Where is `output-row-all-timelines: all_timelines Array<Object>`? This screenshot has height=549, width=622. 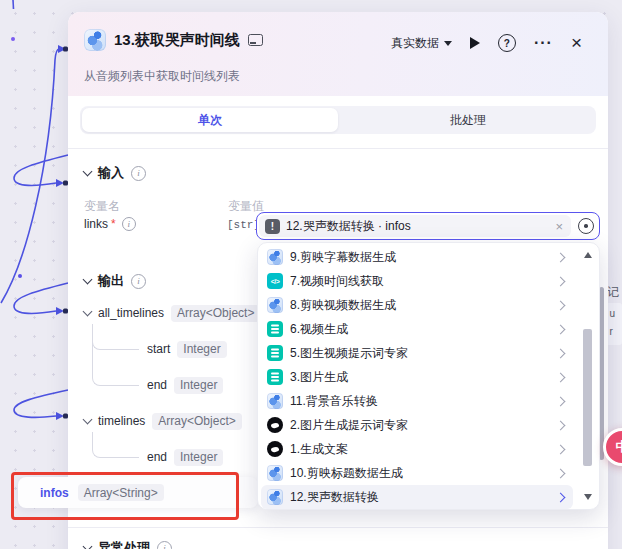
output-row-all-timelines: all_timelines Array<Object> is located at coordinates (172, 313).